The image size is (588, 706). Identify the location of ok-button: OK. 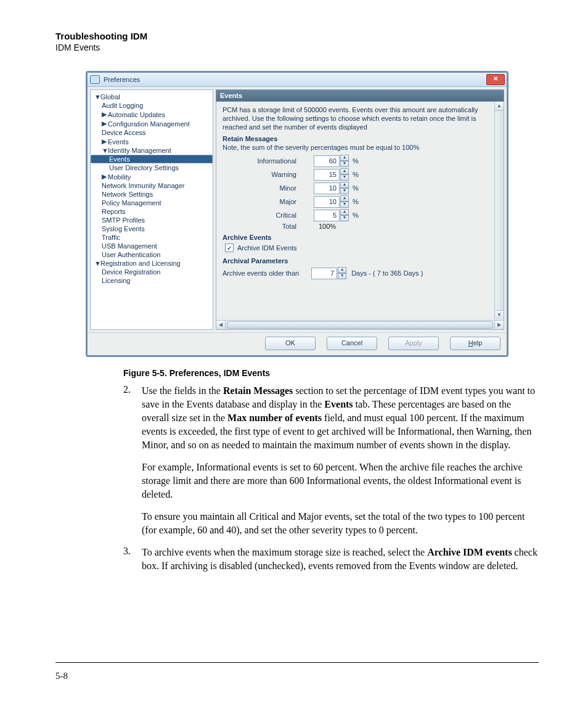
(290, 343).